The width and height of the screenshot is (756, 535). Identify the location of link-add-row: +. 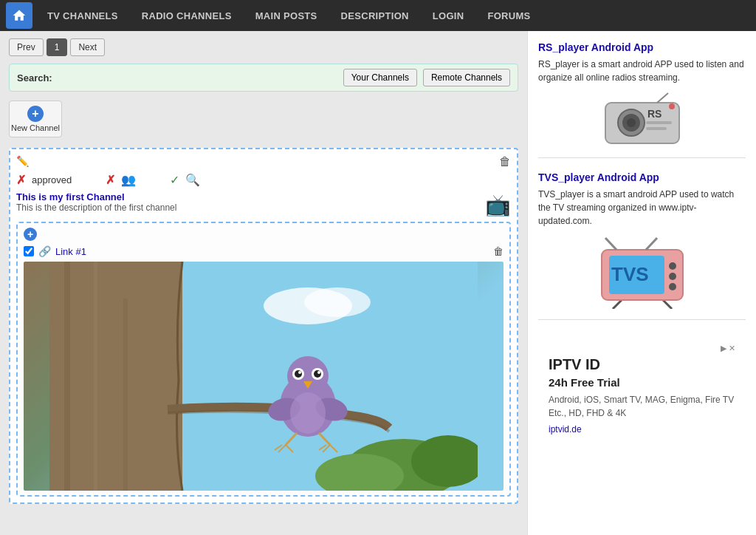
(264, 234).